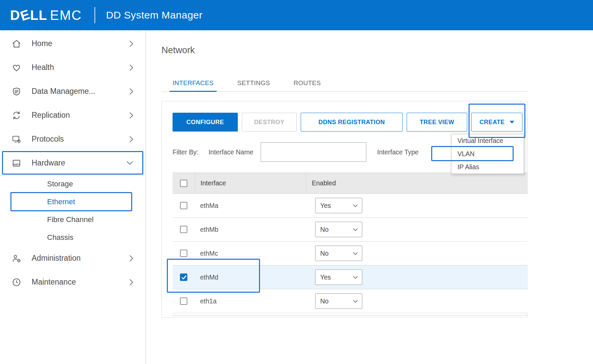 This screenshot has width=593, height=364. What do you see at coordinates (73, 219) in the screenshot?
I see `sidebar-item-fibre-channel: Fibre Channel` at bounding box center [73, 219].